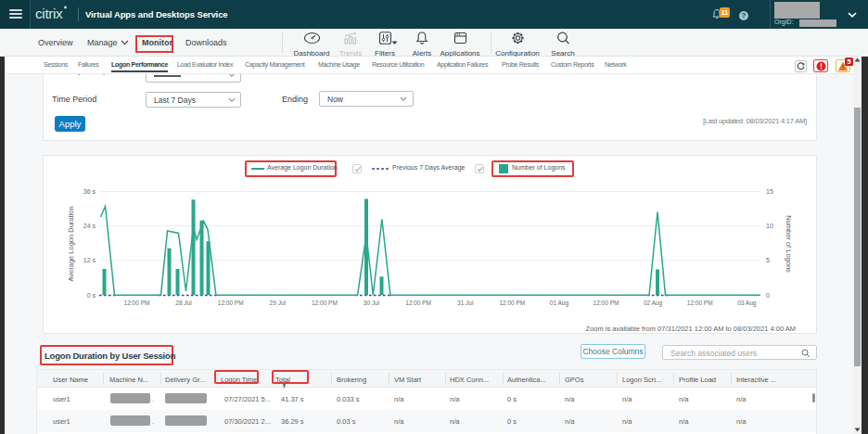 The height and width of the screenshot is (434, 868). Describe the element at coordinates (278, 302) in the screenshot. I see `svg-text: 29 Jul` at that location.